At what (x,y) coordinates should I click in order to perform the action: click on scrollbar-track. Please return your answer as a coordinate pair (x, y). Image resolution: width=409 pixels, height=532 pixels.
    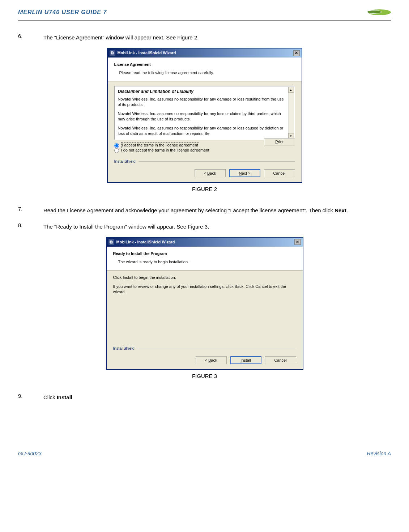
    Looking at the image, I should click on (291, 113).